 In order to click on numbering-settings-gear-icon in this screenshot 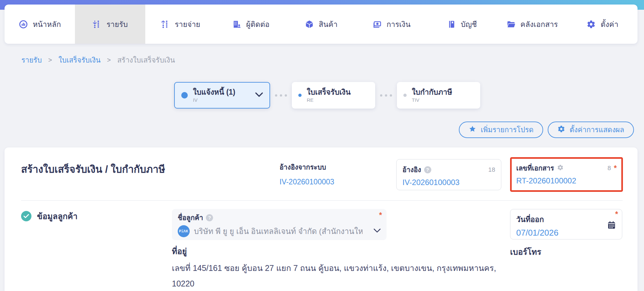, I will do `click(560, 168)`.